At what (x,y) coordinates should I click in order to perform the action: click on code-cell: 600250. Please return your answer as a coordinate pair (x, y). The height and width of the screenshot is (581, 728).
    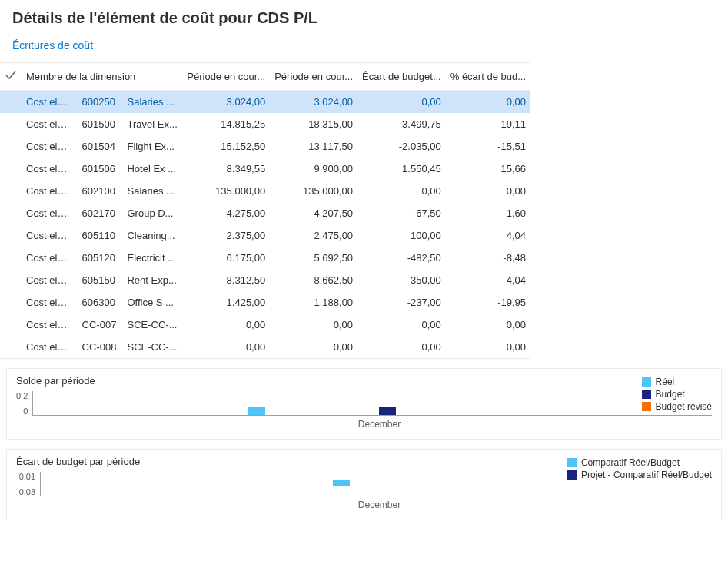
    Looking at the image, I should click on (100, 102).